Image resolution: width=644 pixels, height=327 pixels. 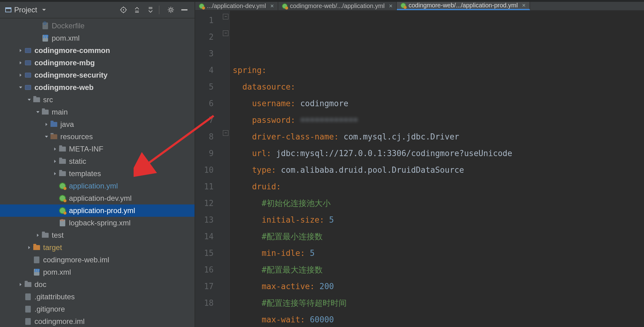 I want to click on tree-node-label: codingmore.iml, so click(x=60, y=321).